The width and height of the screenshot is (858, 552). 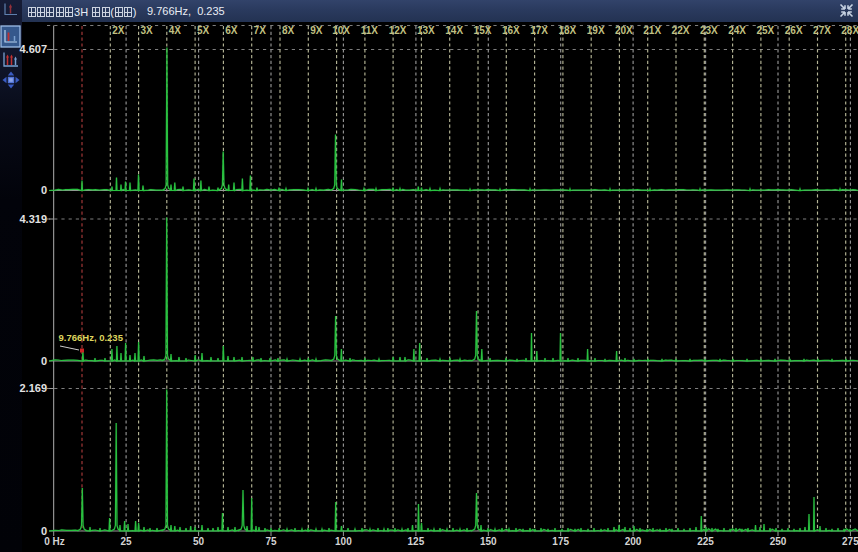 I want to click on svg-text: 50, so click(x=199, y=542).